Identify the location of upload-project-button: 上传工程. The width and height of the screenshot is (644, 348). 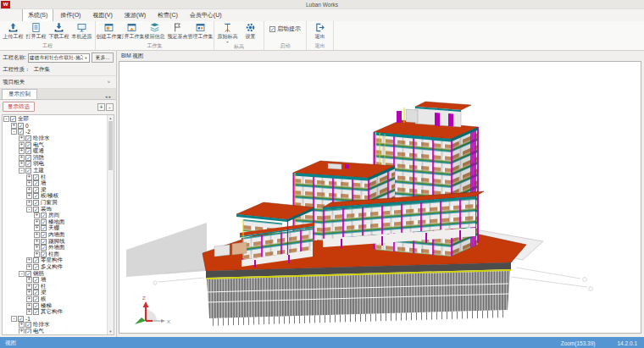
(14, 31).